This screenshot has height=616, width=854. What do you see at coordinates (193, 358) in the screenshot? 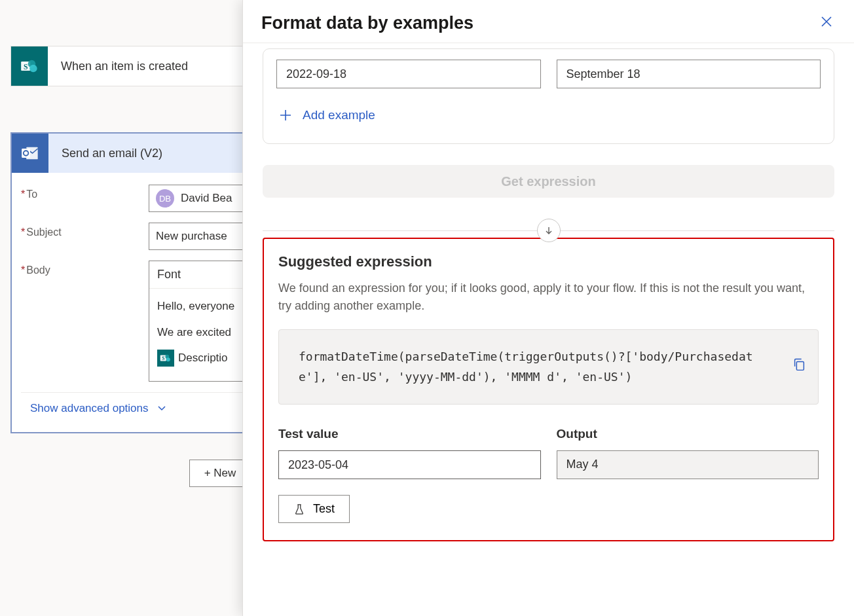
I see `dynamic-token-description: S Descriptio` at bounding box center [193, 358].